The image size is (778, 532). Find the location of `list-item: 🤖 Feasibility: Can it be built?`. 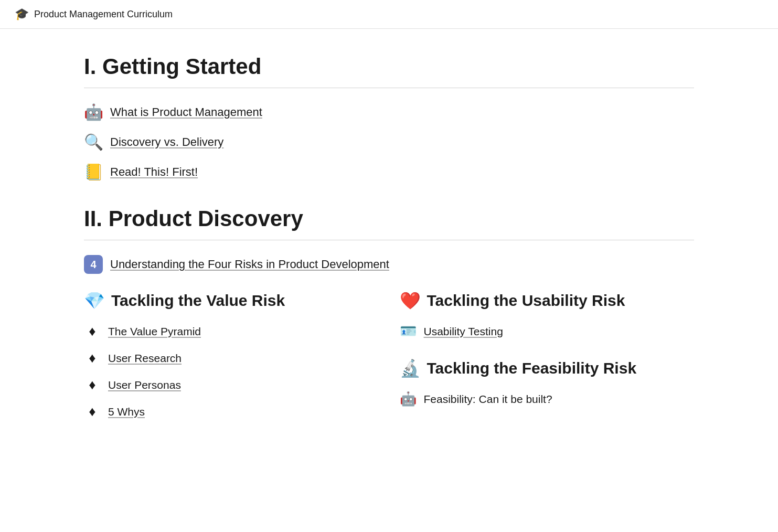

list-item: 🤖 Feasibility: Can it be built? is located at coordinates (547, 399).